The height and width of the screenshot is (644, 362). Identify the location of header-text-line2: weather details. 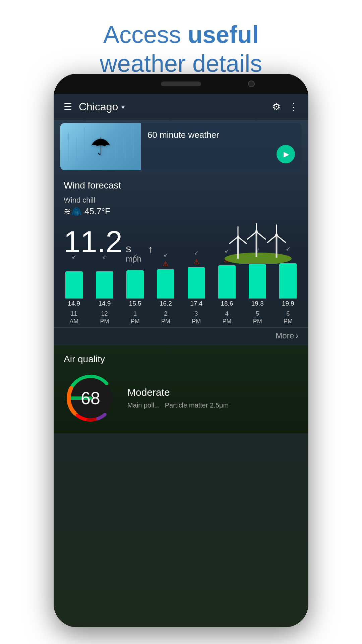
(181, 63).